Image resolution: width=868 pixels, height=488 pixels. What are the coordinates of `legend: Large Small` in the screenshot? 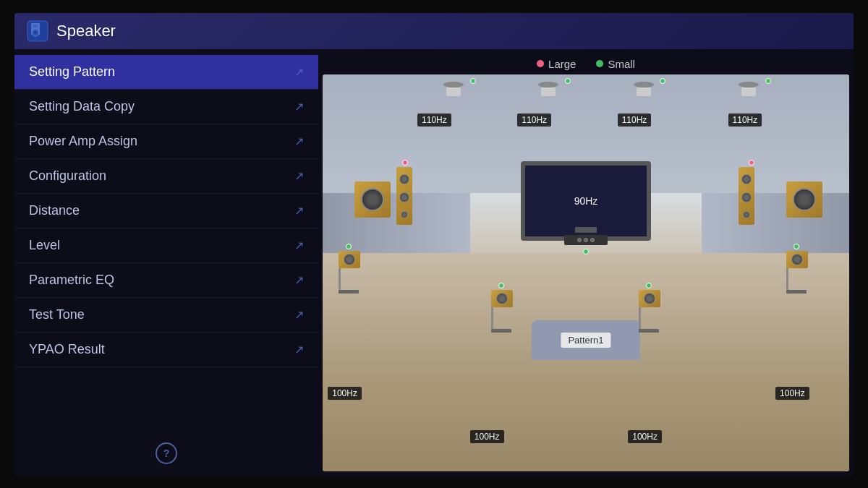 It's located at (586, 64).